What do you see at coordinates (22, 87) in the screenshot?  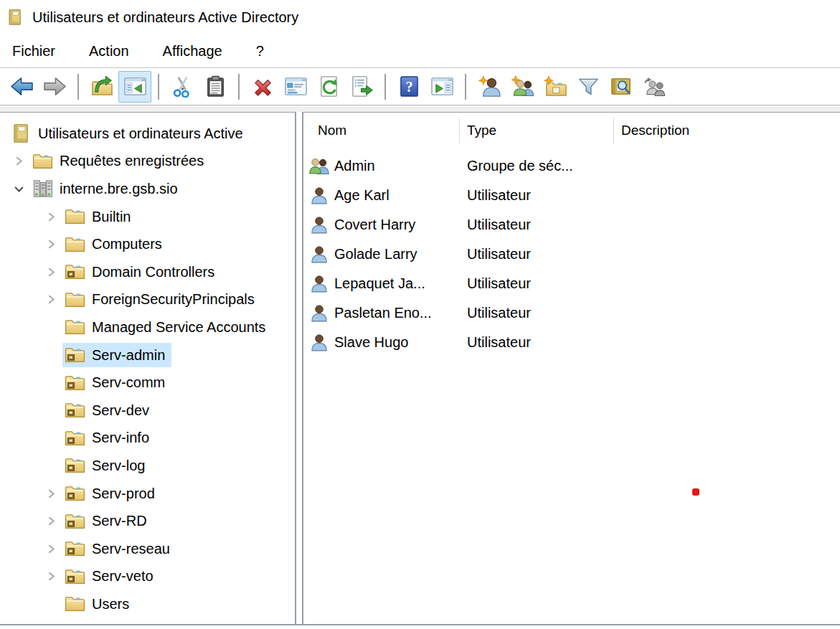 I see `back-button` at bounding box center [22, 87].